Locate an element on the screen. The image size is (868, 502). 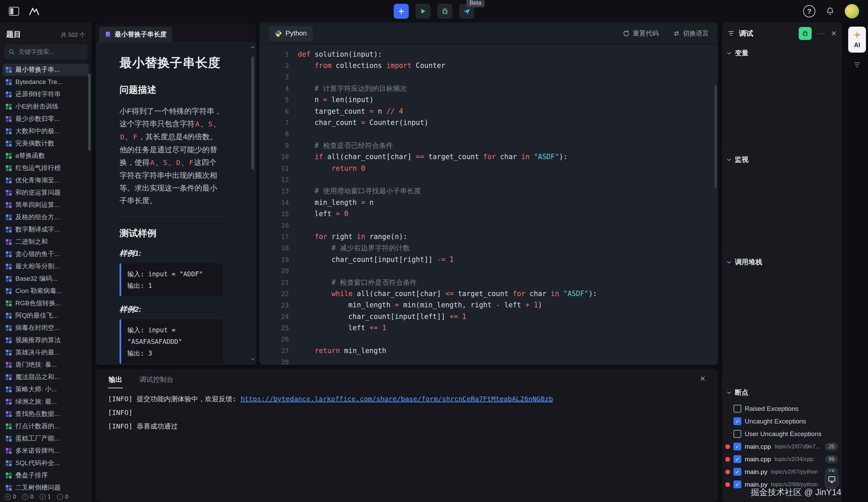
logo-icon is located at coordinates (34, 11).